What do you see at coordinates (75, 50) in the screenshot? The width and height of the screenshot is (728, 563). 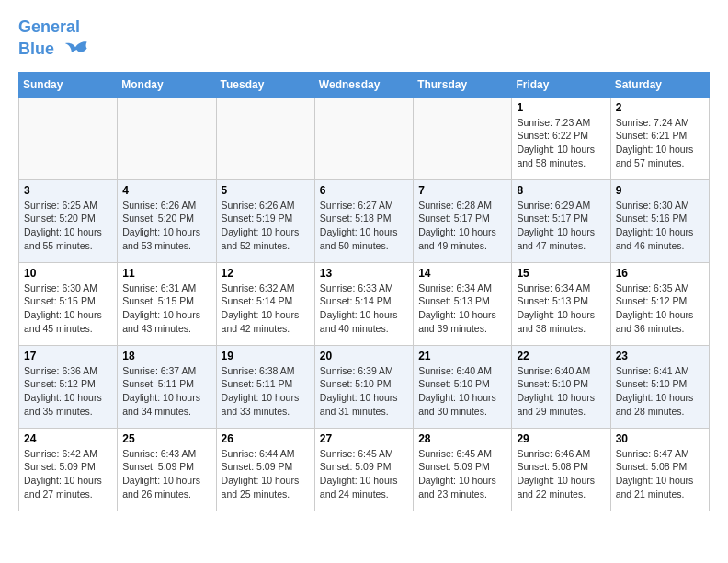 I see `logo-bird-icon` at bounding box center [75, 50].